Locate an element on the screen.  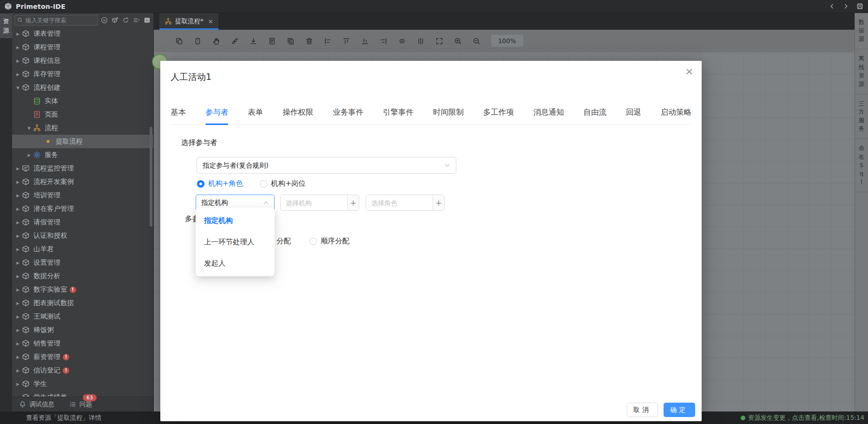
status-resource-change: 资源发生变更，点击查看,检查时间:15:14 is located at coordinates (802, 418).